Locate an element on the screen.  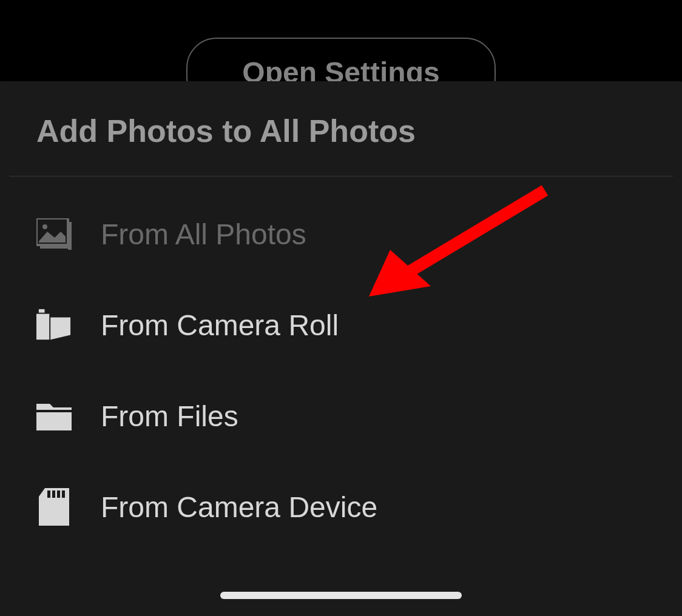
option-from-camera-roll: From Camera Roll is located at coordinates (341, 325).